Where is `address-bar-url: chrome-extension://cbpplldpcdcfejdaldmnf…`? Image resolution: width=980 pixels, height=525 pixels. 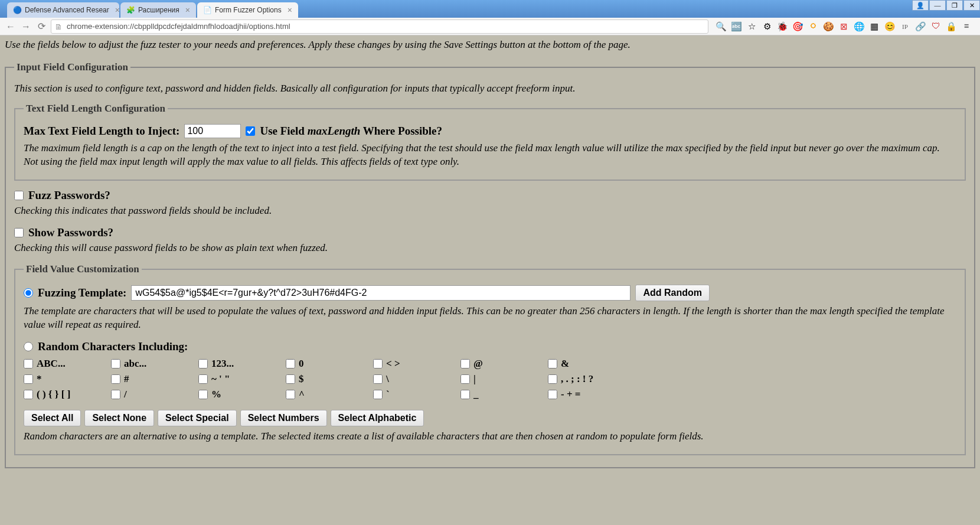
address-bar-url: chrome-extension://cbpplldpcdcfejdaldmnf… is located at coordinates (178, 26).